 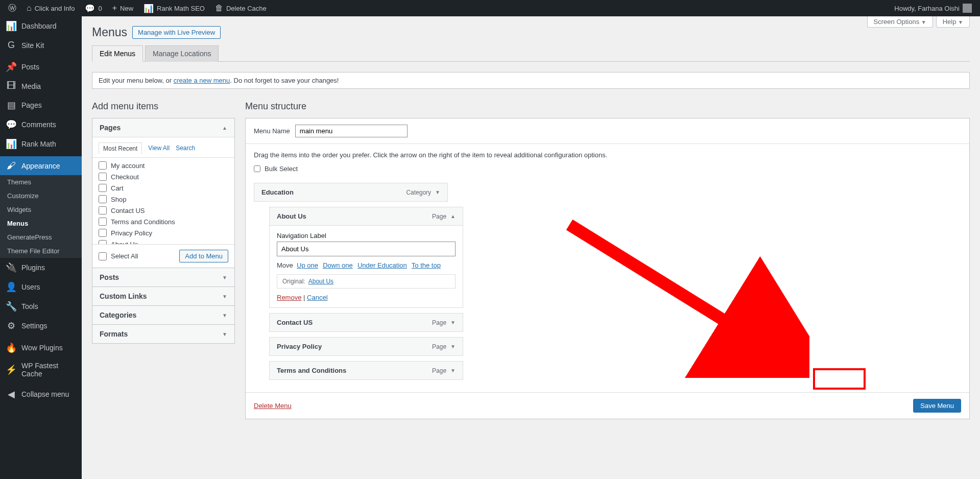 I want to click on sidebar-rankmath: 📊Rank Math, so click(x=41, y=144).